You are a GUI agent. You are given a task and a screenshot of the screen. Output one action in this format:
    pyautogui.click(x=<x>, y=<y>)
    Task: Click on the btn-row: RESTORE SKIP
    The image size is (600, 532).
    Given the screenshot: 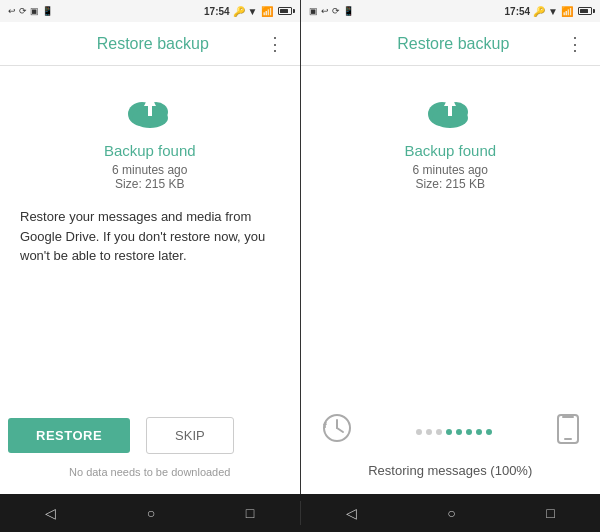 What is the action you would take?
    pyautogui.click(x=150, y=436)
    